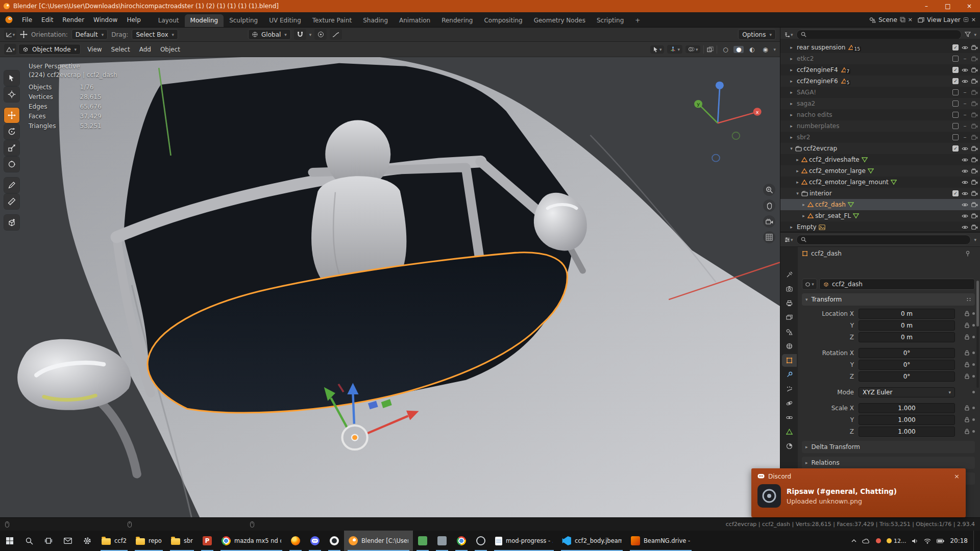 The width and height of the screenshot is (980, 551). Describe the element at coordinates (884, 240) in the screenshot. I see `properties-search-input` at that location.